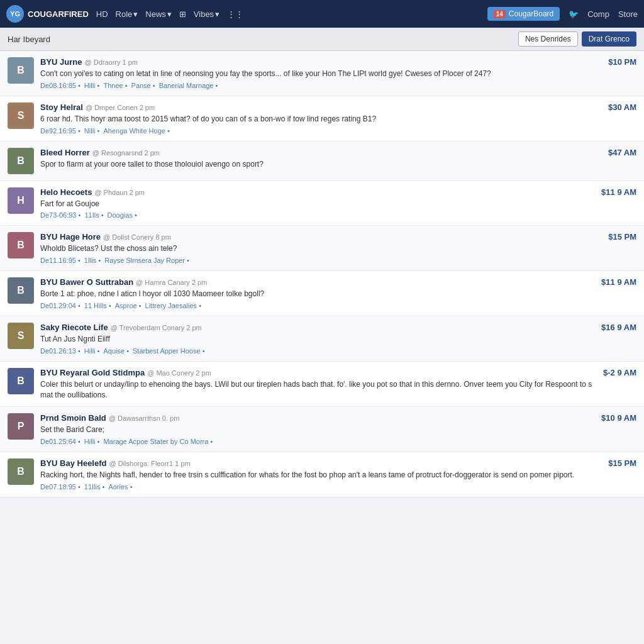 This screenshot has width=644, height=644. I want to click on post-item: BBYU Bay Heelefd@ Dilshorga: Fleorr1 1 p…, so click(322, 475).